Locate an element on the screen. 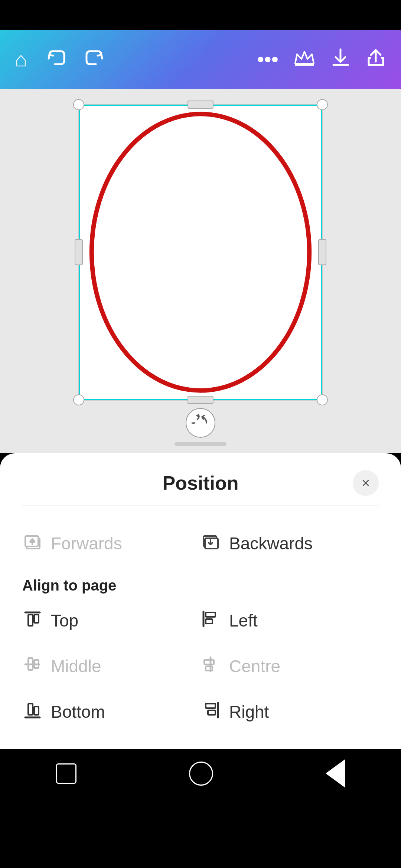 This screenshot has height=868, width=401. handle-top-left is located at coordinates (79, 105).